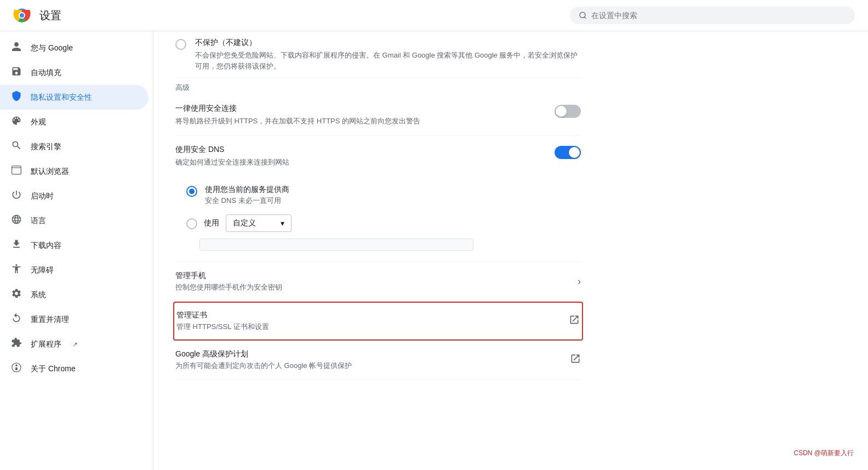 Image resolution: width=868 pixels, height=470 pixels. What do you see at coordinates (712, 15) in the screenshot?
I see `search-bar` at bounding box center [712, 15].